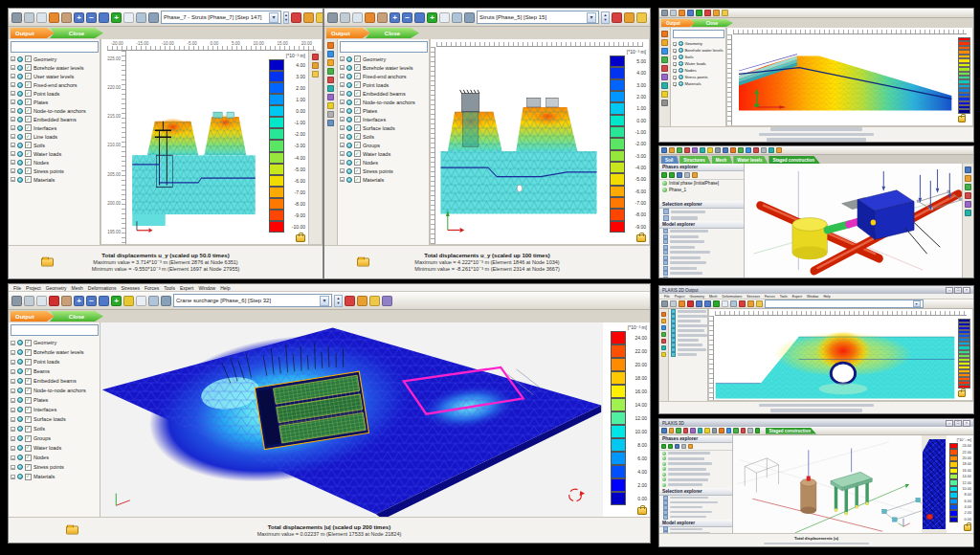 The height and width of the screenshot is (555, 980). What do you see at coordinates (193, 147) in the screenshot?
I see `contour-viewport-phase7` at bounding box center [193, 147].